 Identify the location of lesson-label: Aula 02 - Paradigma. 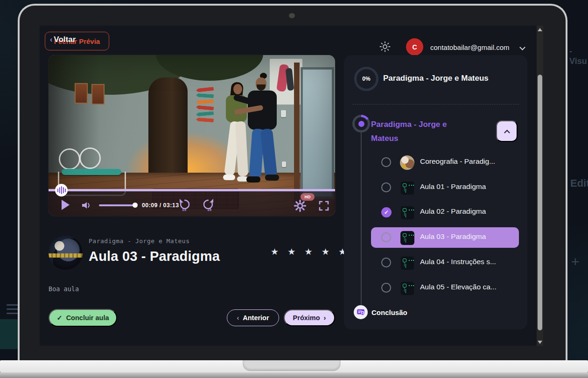
(453, 211).